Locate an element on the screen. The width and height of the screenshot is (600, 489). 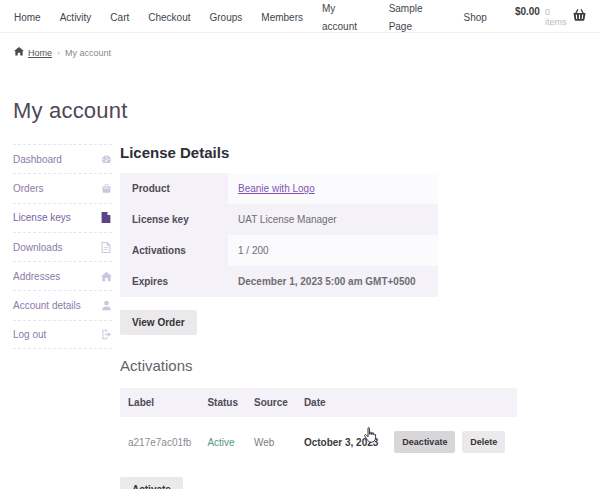
column-actions is located at coordinates (452, 402).